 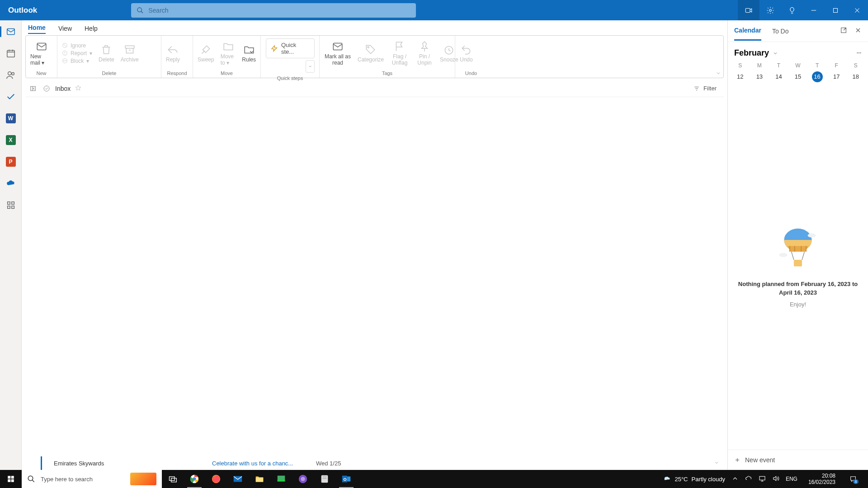 What do you see at coordinates (37, 29) in the screenshot?
I see `tab-home: Home` at bounding box center [37, 29].